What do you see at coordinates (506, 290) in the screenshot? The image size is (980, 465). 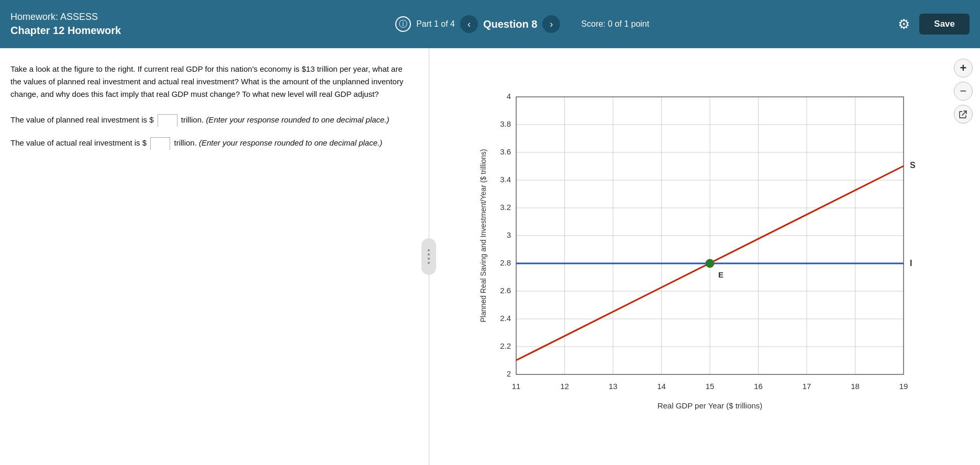 I see `svg-text: 2.6` at bounding box center [506, 290].